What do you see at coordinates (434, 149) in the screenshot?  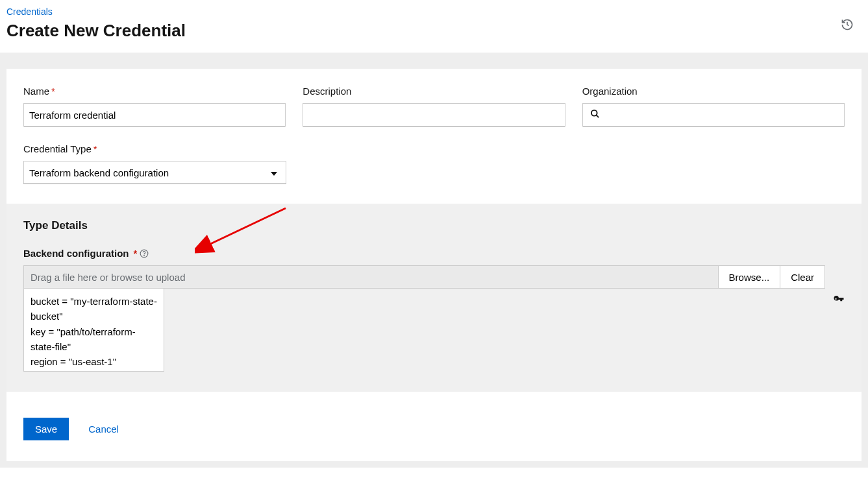 I see `credential-type-label: Credential Type*` at bounding box center [434, 149].